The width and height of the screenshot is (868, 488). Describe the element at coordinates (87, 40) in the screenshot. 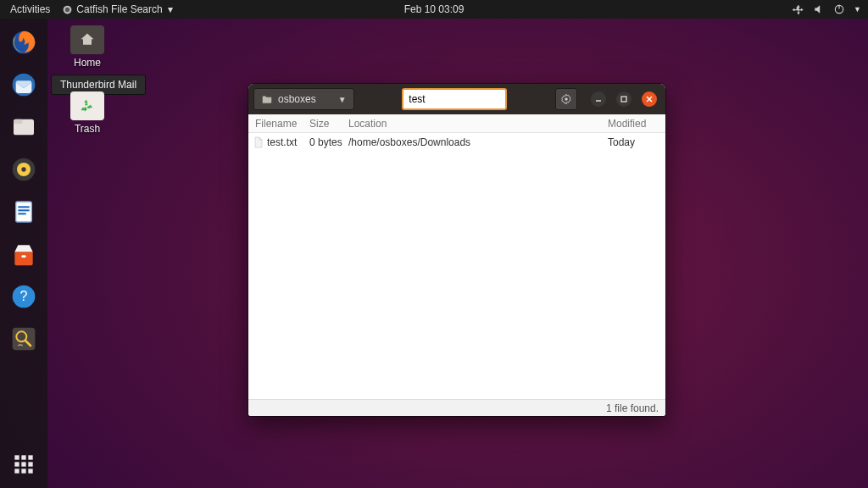

I see `home-icon` at that location.